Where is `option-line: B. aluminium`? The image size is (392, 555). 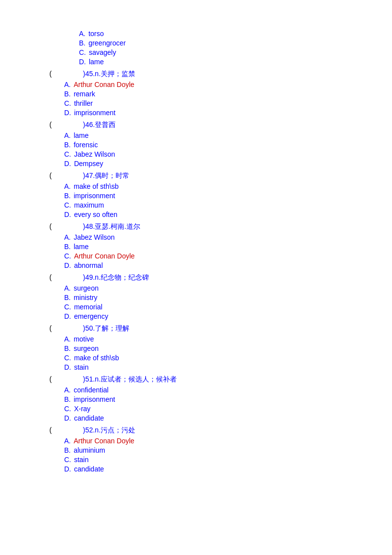
option-line: B. aluminium is located at coordinates (228, 450).